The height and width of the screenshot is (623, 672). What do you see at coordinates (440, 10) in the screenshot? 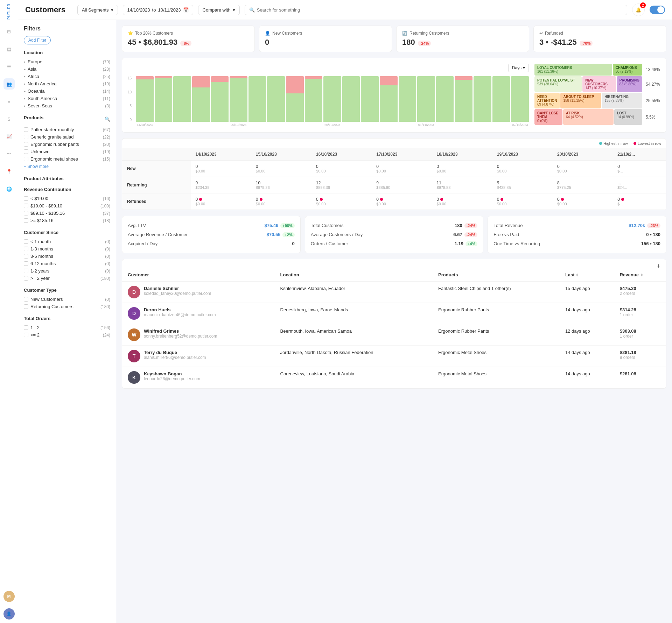
I see `search-input` at bounding box center [440, 10].